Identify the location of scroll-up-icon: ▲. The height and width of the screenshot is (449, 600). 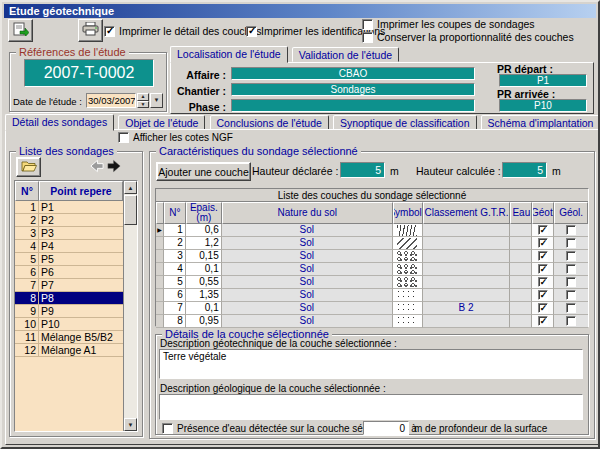
(130, 188).